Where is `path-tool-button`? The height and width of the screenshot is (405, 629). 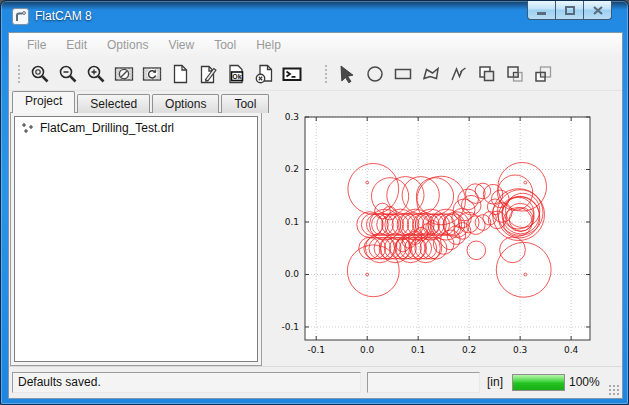 path-tool-button is located at coordinates (459, 74).